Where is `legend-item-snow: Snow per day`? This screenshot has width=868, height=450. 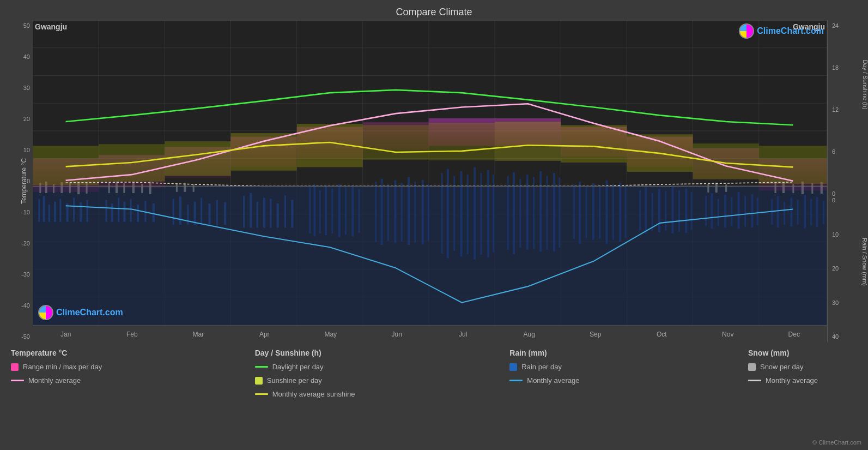
legend-item-snow: Snow per day is located at coordinates (803, 367).